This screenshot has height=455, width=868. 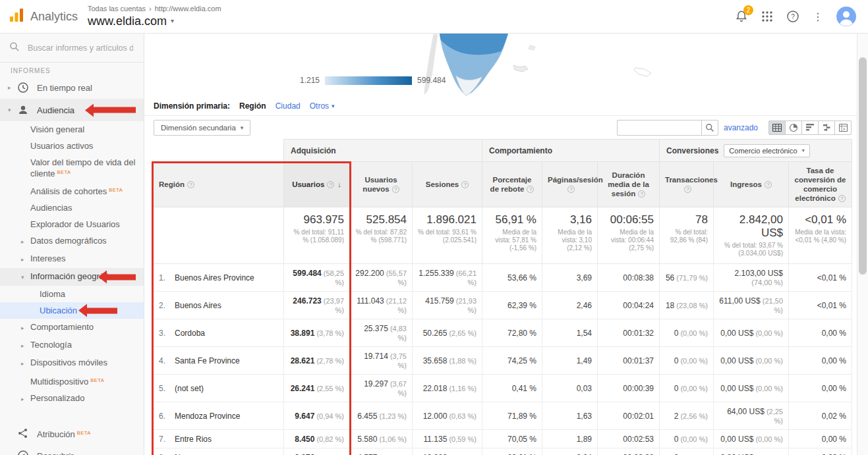 I want to click on sidebar-search-input, so click(x=80, y=48).